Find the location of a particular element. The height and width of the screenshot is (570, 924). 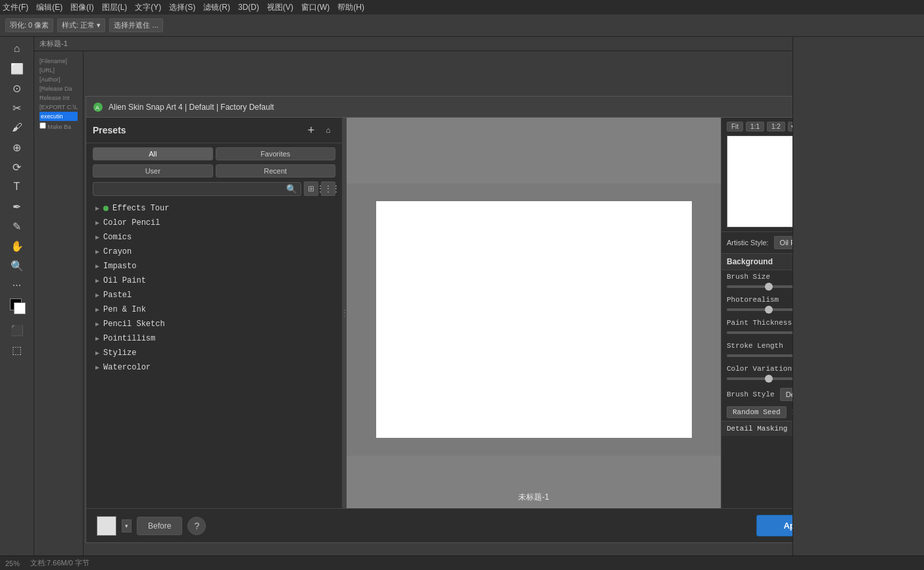

preset-impasto: ▶ Impasto is located at coordinates (214, 266).